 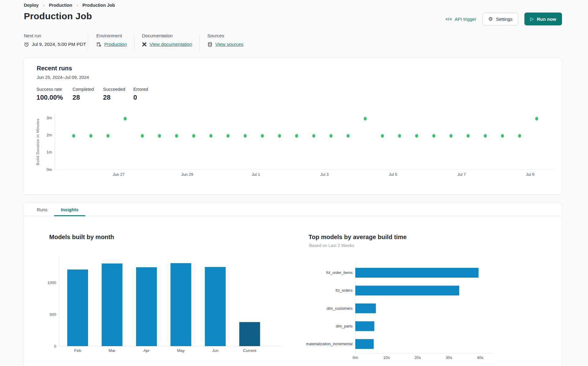 What do you see at coordinates (543, 19) in the screenshot?
I see `run-now-button: ▷ Run now` at bounding box center [543, 19].